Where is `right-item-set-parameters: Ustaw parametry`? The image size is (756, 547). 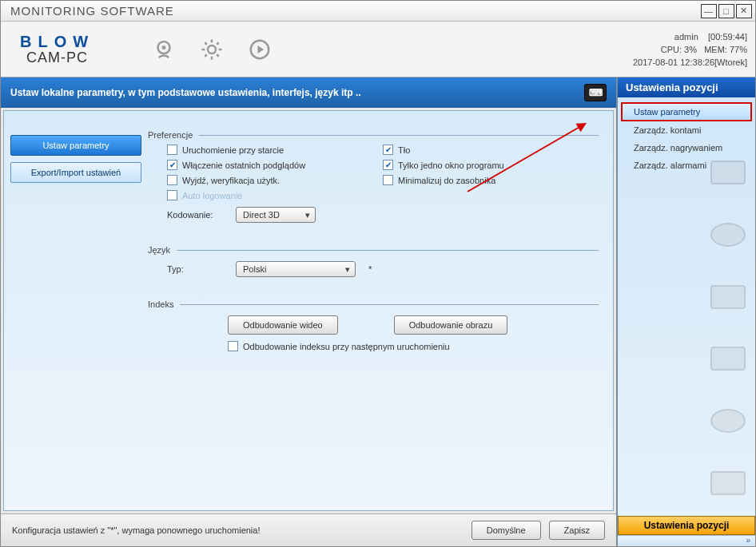 right-item-set-parameters: Ustaw parametry is located at coordinates (686, 112).